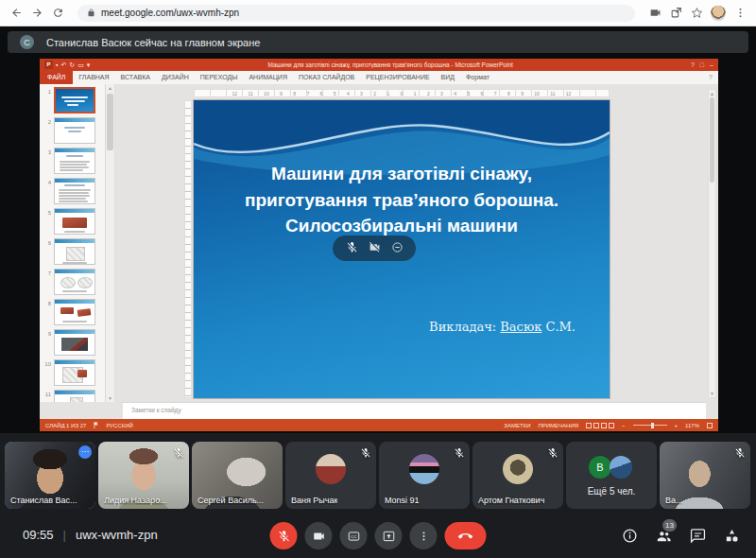 The image size is (756, 558). Describe the element at coordinates (58, 13) in the screenshot. I see `reload-icon` at that location.